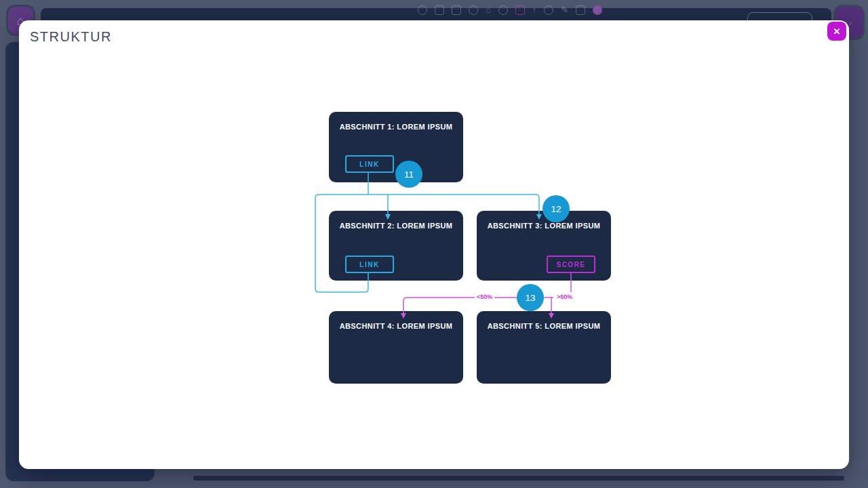 This screenshot has width=868, height=488. I want to click on node-title: ABSCHNITT 5: LOREM IPSUM, so click(544, 326).